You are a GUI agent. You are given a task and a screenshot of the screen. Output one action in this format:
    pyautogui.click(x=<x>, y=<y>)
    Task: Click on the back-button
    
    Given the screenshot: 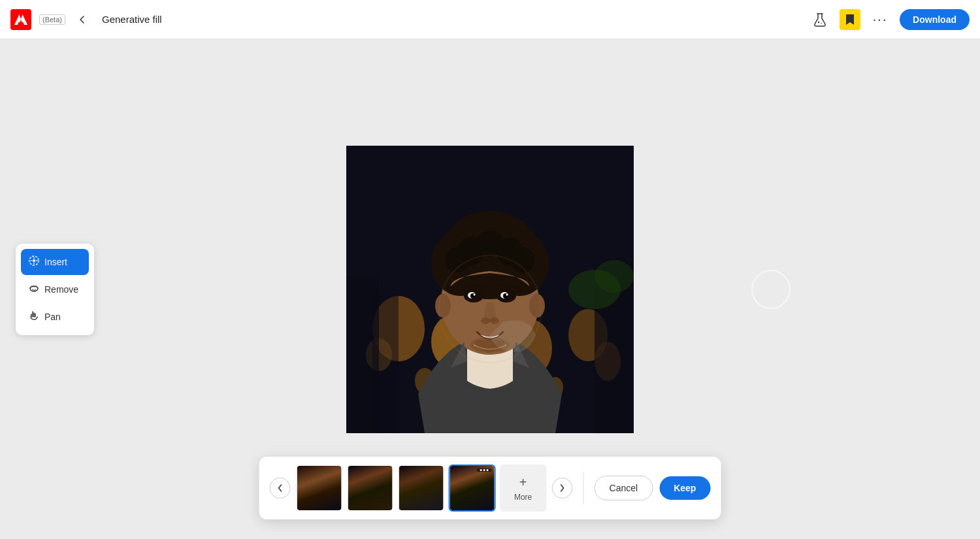 What is the action you would take?
    pyautogui.click(x=82, y=20)
    